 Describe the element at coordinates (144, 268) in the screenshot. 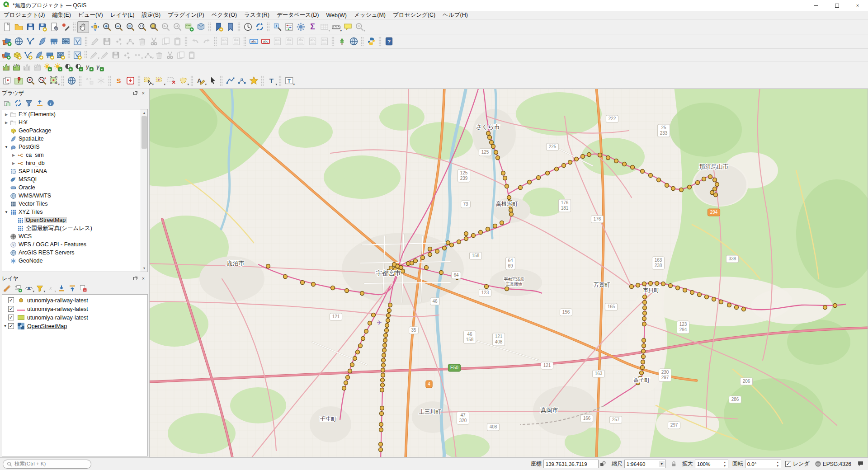

I see `scroll-down-icon: ▼` at that location.